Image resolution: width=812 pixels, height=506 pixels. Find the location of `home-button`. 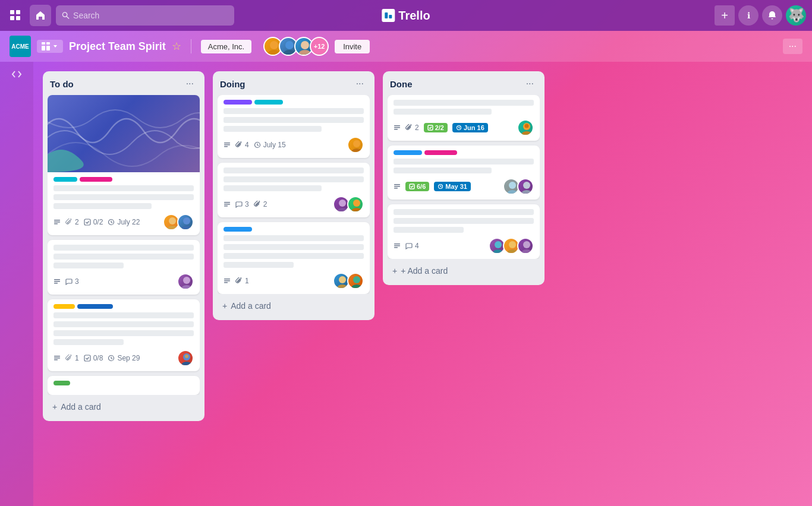

home-button is located at coordinates (40, 15).